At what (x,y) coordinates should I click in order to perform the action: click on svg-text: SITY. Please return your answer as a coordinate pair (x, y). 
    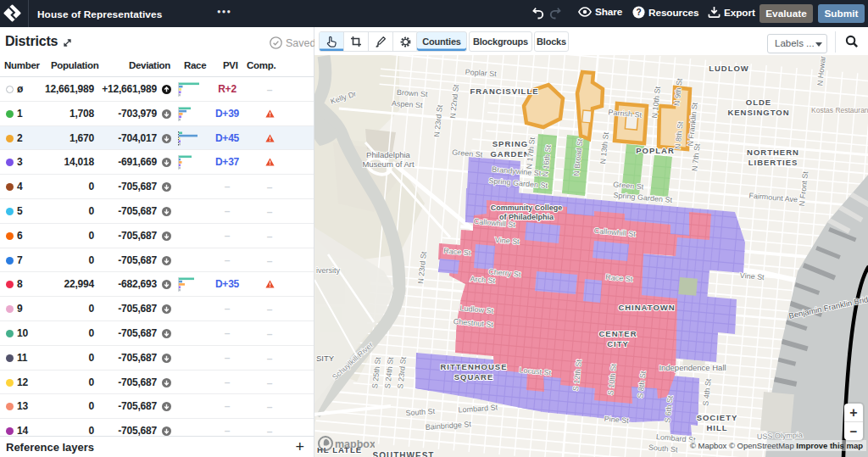
    Looking at the image, I should click on (326, 358).